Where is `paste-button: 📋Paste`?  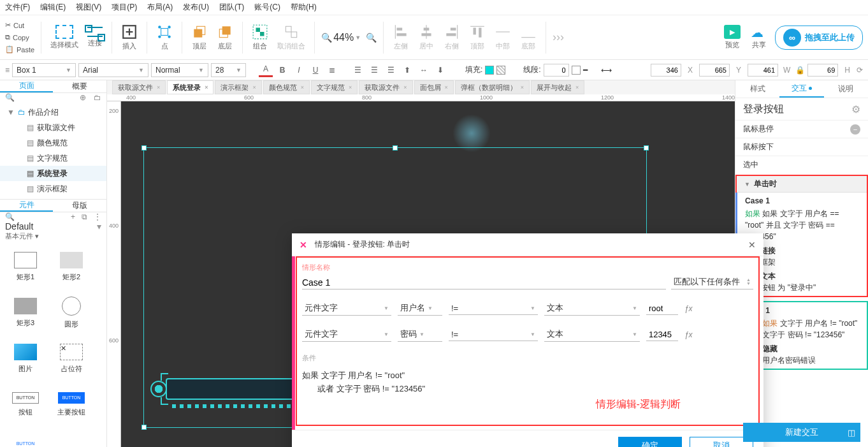 paste-button: 📋Paste is located at coordinates (20, 50).